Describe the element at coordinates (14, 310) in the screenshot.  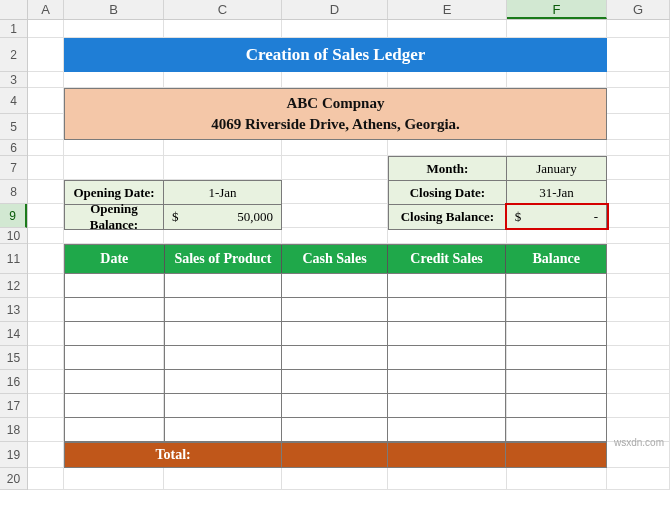
I see `row-header-13: 13` at that location.